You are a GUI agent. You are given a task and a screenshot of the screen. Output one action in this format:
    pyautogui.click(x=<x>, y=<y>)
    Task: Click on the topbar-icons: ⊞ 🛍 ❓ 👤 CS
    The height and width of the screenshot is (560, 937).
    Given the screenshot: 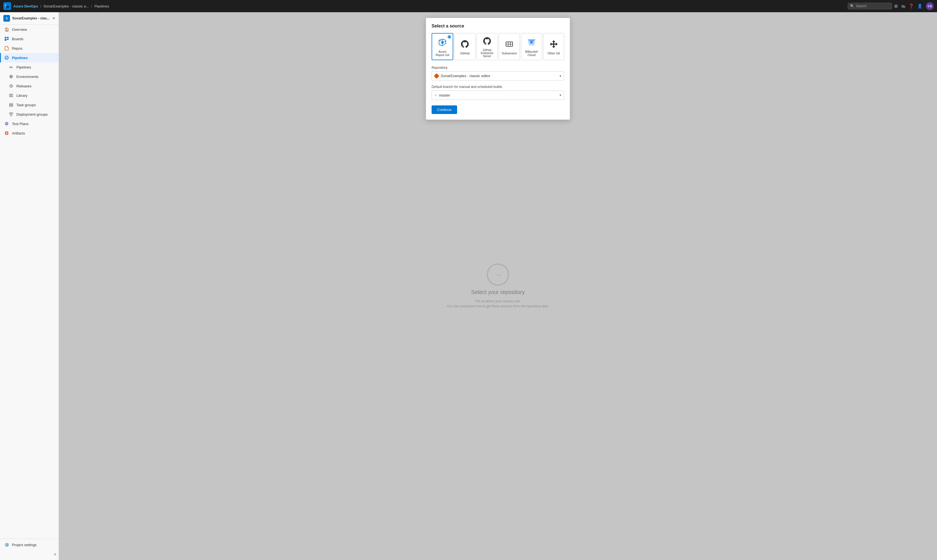 What is the action you would take?
    pyautogui.click(x=914, y=6)
    